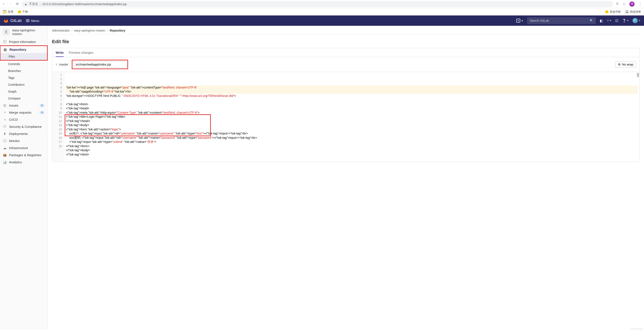  I want to click on sidebar-item-deployments: ⬆Deployments, so click(24, 134).